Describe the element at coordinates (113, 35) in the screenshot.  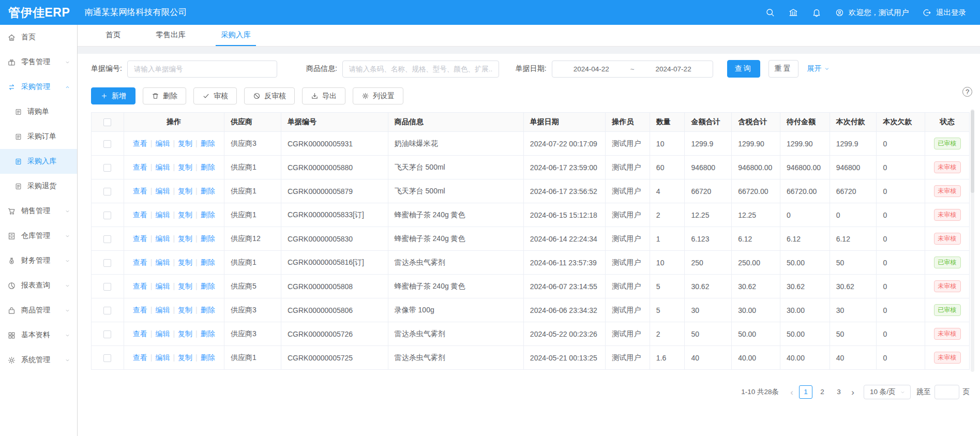
I see `tab-home: 首页` at that location.